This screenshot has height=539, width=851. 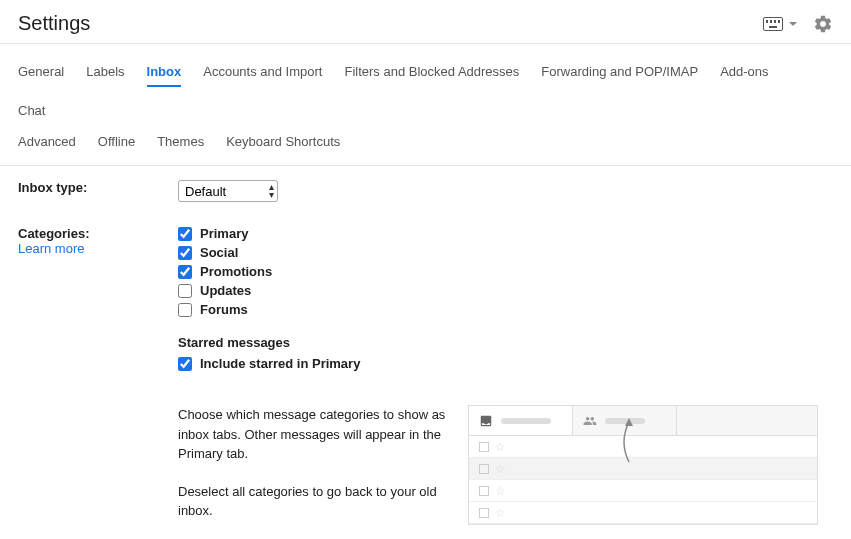 What do you see at coordinates (486, 421) in the screenshot?
I see `inbox-icon` at bounding box center [486, 421].